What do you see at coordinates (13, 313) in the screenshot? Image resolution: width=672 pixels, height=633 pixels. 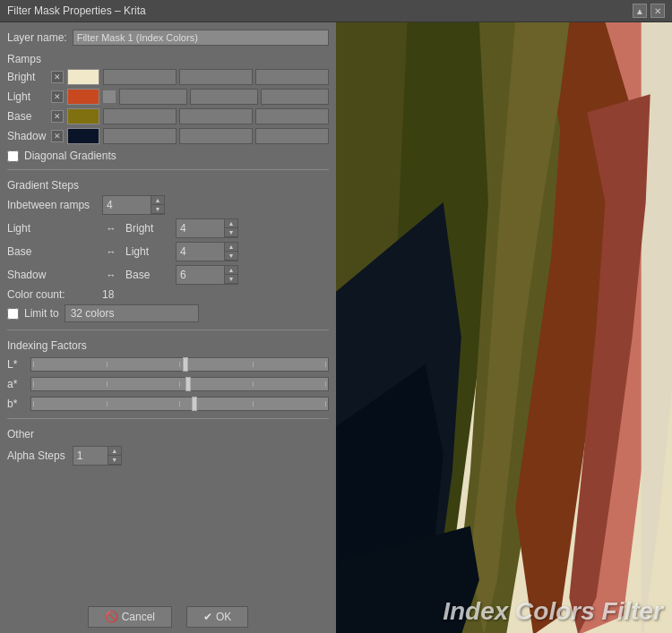 I see `limit-checkbox` at bounding box center [13, 313].